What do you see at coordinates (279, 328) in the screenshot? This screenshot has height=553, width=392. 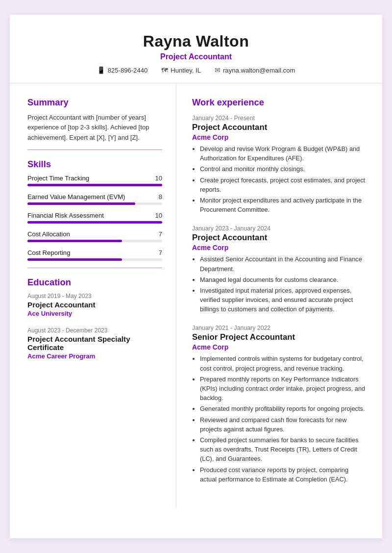 I see `job-dates: January 2021 - January 2022` at bounding box center [279, 328].